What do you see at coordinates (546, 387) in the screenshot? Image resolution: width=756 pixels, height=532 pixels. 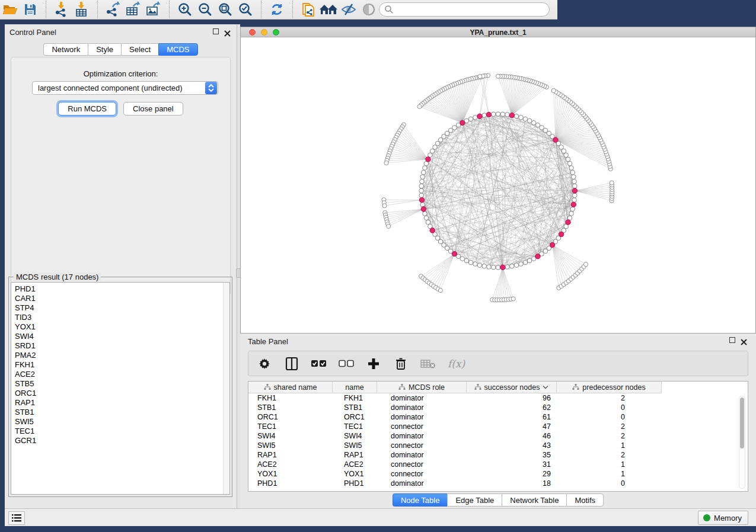 I see `sort-chevron-icon` at bounding box center [546, 387].